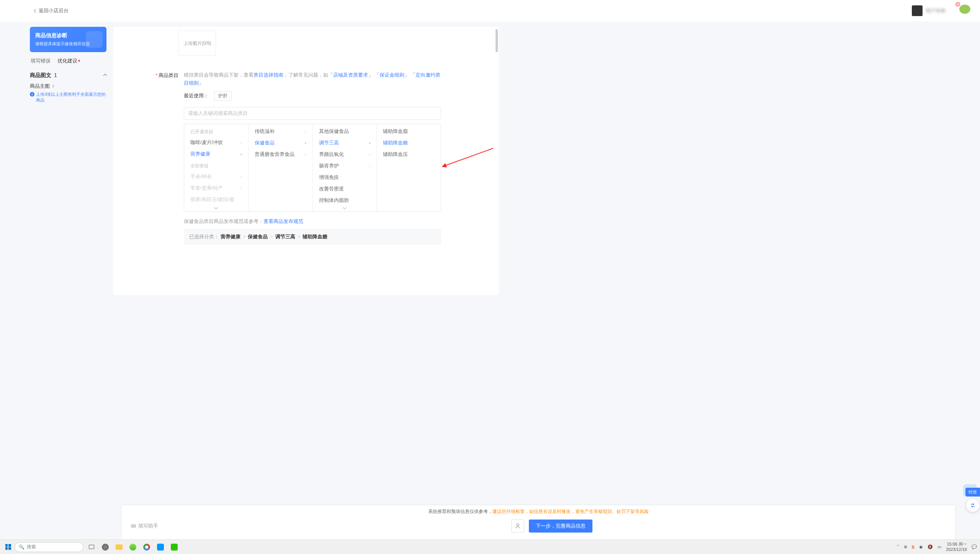 The height and width of the screenshot is (554, 980). I want to click on recent-used: 最近使用： 护肝, so click(312, 96).